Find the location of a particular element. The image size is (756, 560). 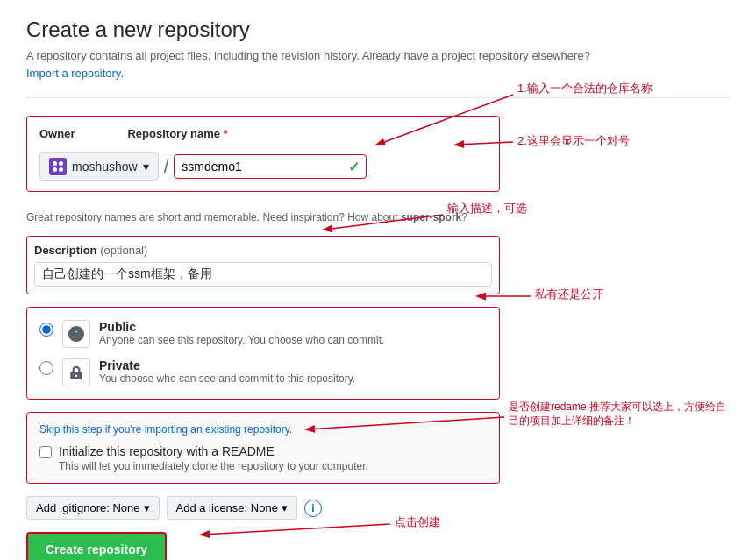

dot4 is located at coordinates (61, 170).